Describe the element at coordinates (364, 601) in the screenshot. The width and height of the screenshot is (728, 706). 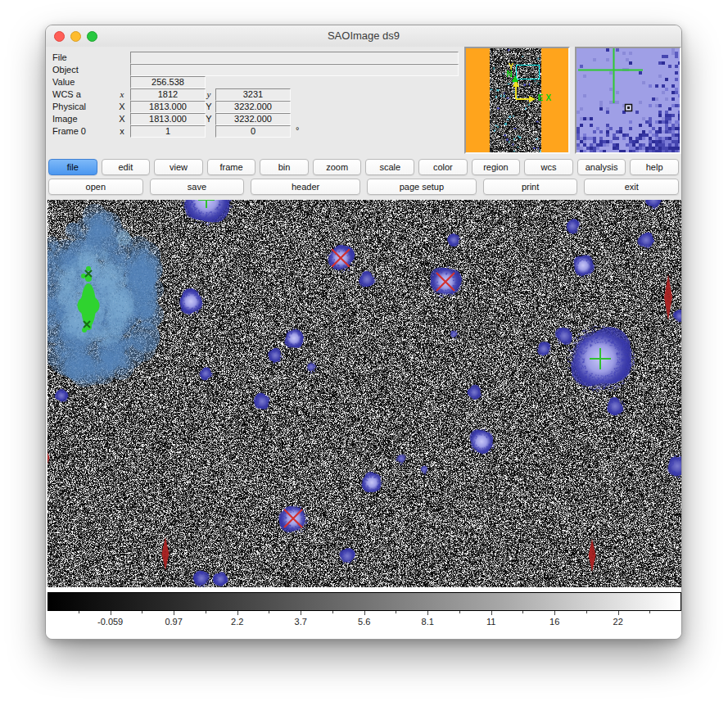
I see `colorbar` at that location.